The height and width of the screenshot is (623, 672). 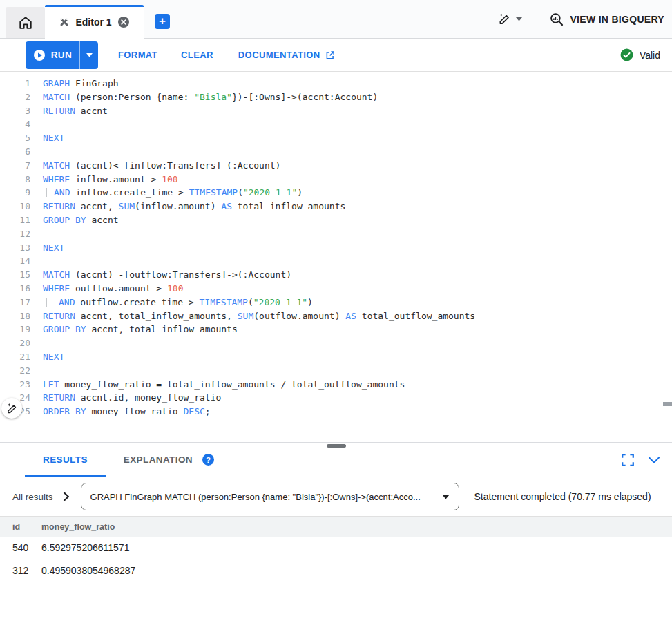 What do you see at coordinates (336, 548) in the screenshot?
I see `table-row: 5406.592975206611571` at bounding box center [336, 548].